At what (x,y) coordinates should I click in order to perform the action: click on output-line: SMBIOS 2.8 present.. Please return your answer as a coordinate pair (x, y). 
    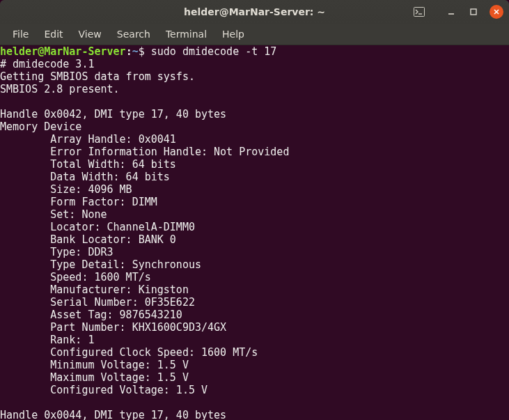
    Looking at the image, I should click on (60, 89).